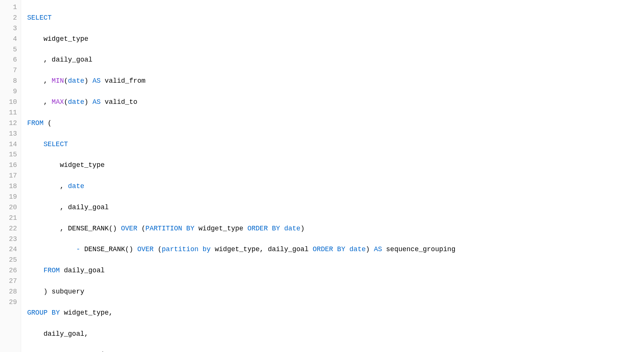 The image size is (644, 352). Describe the element at coordinates (164, 228) in the screenshot. I see `keyword: PARTITION` at that location.